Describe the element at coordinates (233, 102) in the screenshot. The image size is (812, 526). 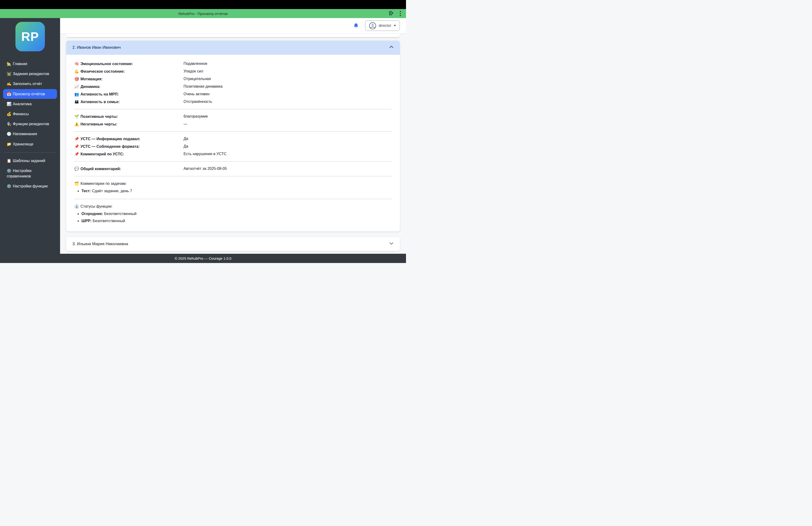
I see `report-field-row: 👪Активность в семье: Отстранённость` at that location.